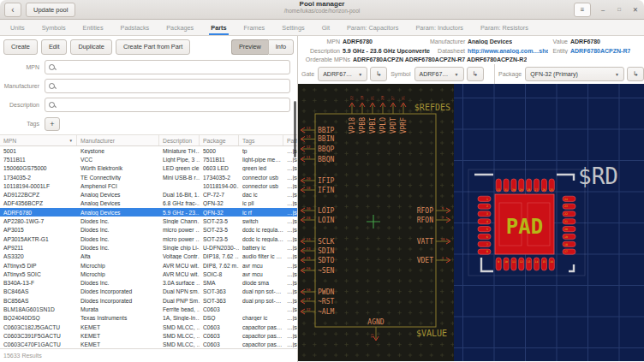  What do you see at coordinates (250, 47) in the screenshot?
I see `preview-toggle-button: Preview` at bounding box center [250, 47].